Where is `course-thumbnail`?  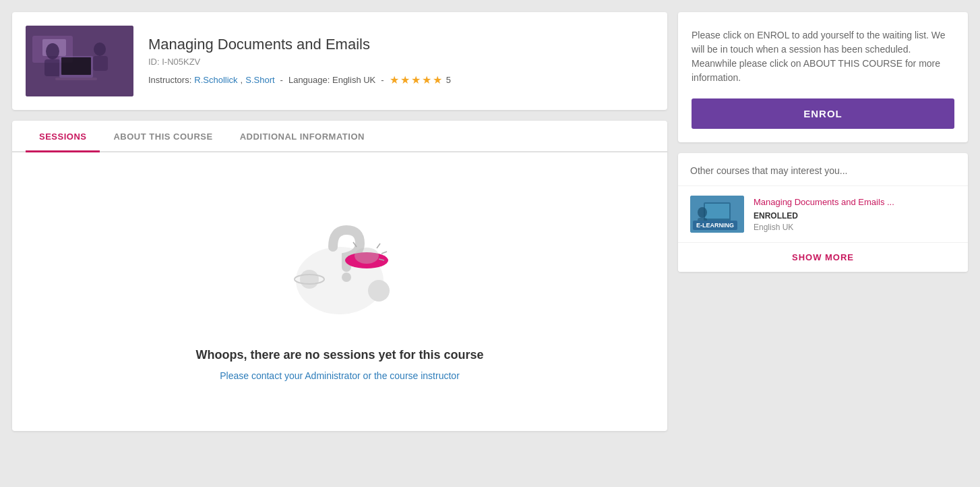 course-thumbnail is located at coordinates (80, 61).